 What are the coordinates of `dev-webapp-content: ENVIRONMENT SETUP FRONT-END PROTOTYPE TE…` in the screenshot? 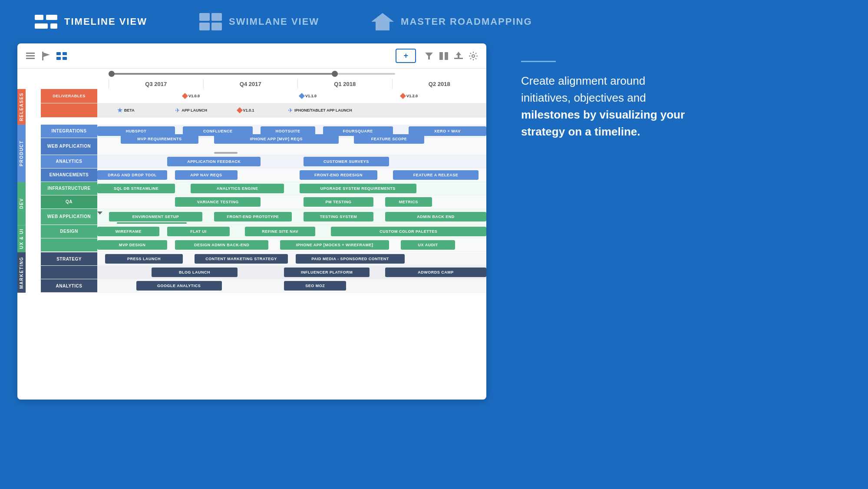 It's located at (292, 217).